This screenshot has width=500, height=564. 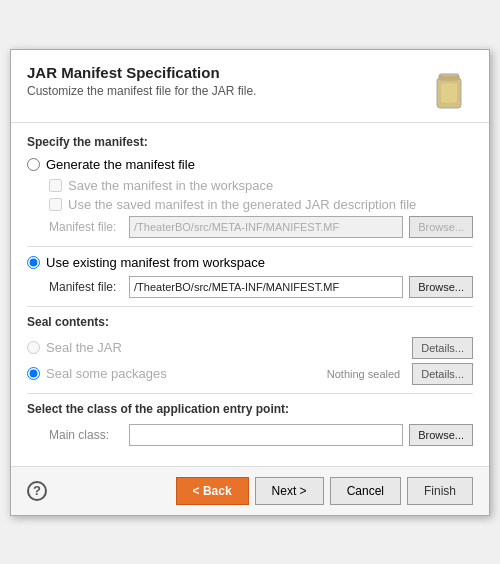 I want to click on use-existing-label: Use existing manifest from workspace, so click(x=156, y=262).